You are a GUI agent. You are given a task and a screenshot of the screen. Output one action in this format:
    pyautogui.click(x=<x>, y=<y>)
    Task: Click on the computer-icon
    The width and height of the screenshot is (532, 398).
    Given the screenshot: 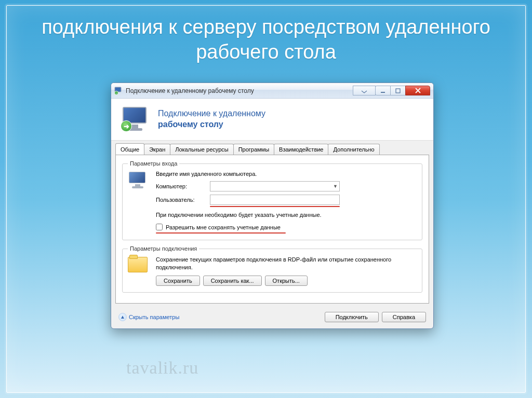 What is the action you would take?
    pyautogui.click(x=138, y=181)
    